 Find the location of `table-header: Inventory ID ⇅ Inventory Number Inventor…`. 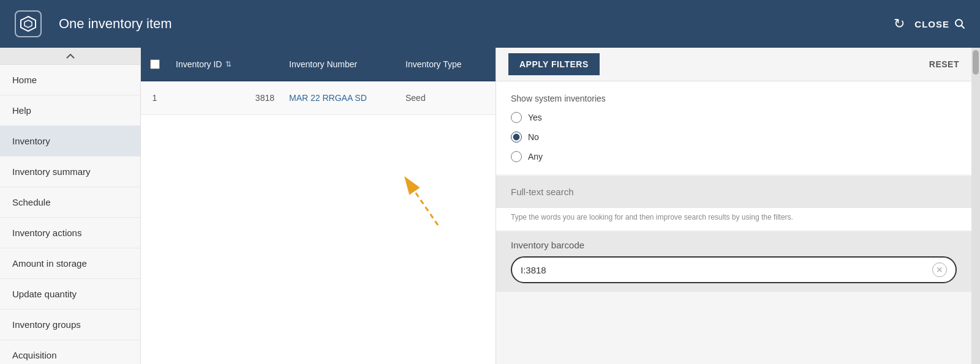

table-header: Inventory ID ⇅ Inventory Number Inventor… is located at coordinates (318, 65).